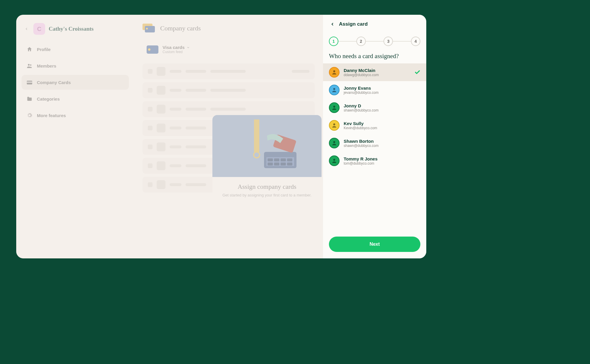 Image resolution: width=590 pixels, height=364 pixels. Describe the element at coordinates (27, 29) in the screenshot. I see `back-icon` at that location.